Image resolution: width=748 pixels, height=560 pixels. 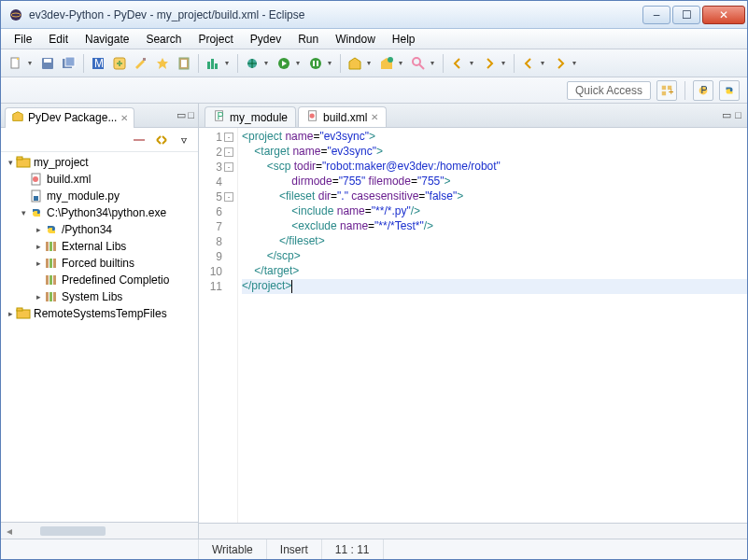 What do you see at coordinates (284, 63) in the screenshot?
I see `run-icon` at bounding box center [284, 63].